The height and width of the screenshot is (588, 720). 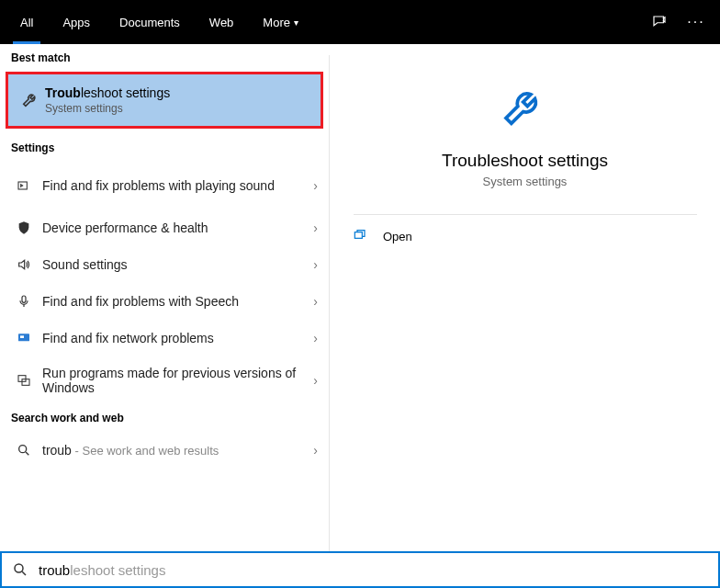 What do you see at coordinates (24, 186) in the screenshot?
I see `sound-fix-icon` at bounding box center [24, 186].